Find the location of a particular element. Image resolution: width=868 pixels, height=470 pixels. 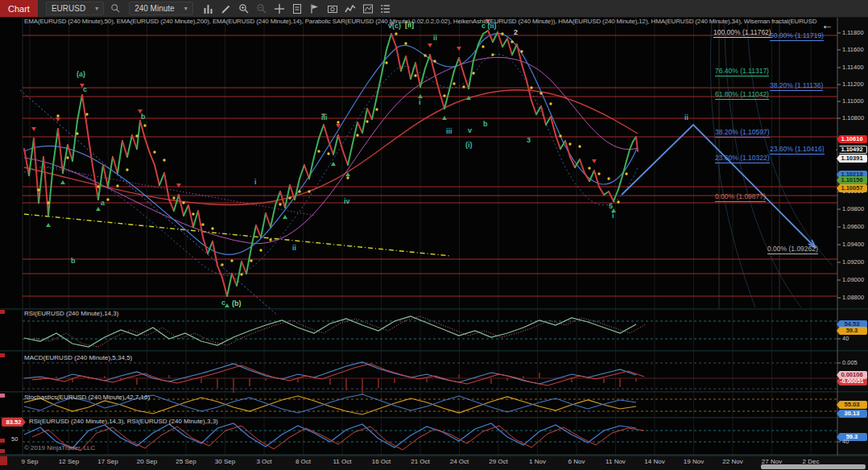

panel-tick: 0.005 is located at coordinates (850, 363).